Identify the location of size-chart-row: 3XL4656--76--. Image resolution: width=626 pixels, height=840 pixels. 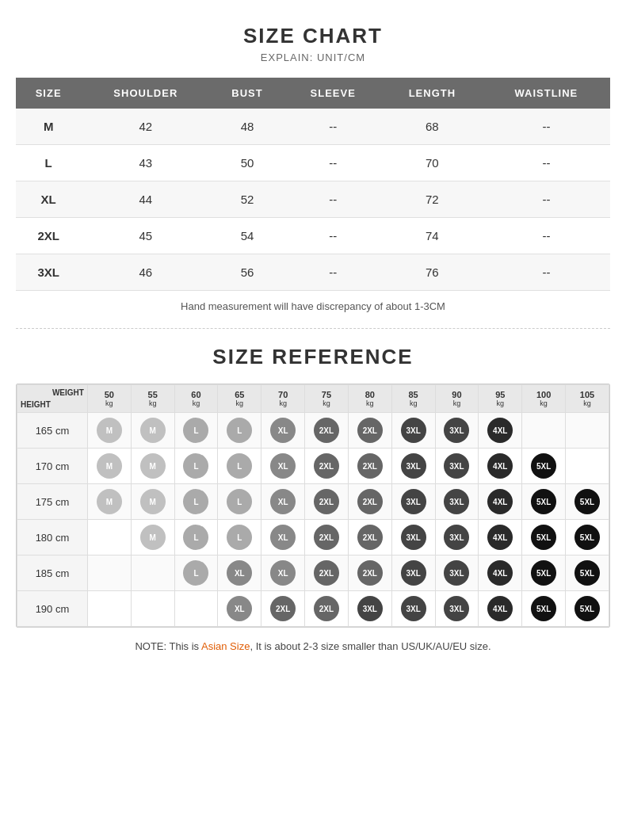
(313, 273).